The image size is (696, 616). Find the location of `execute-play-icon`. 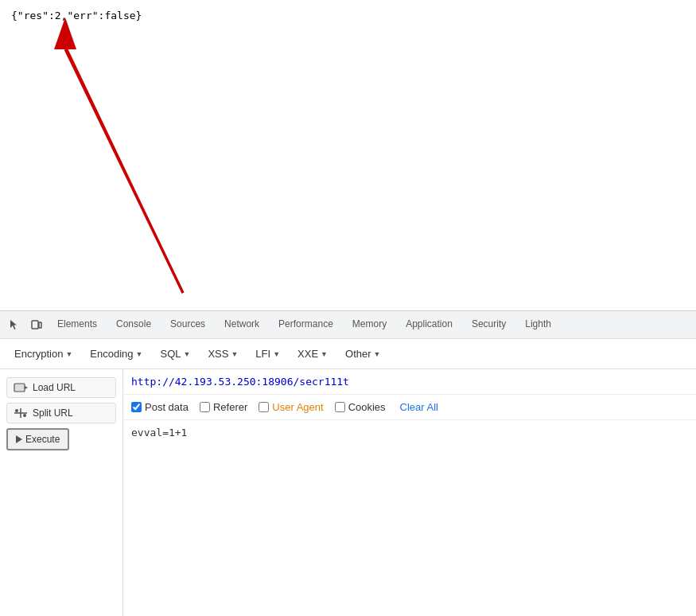

execute-play-icon is located at coordinates (19, 439).